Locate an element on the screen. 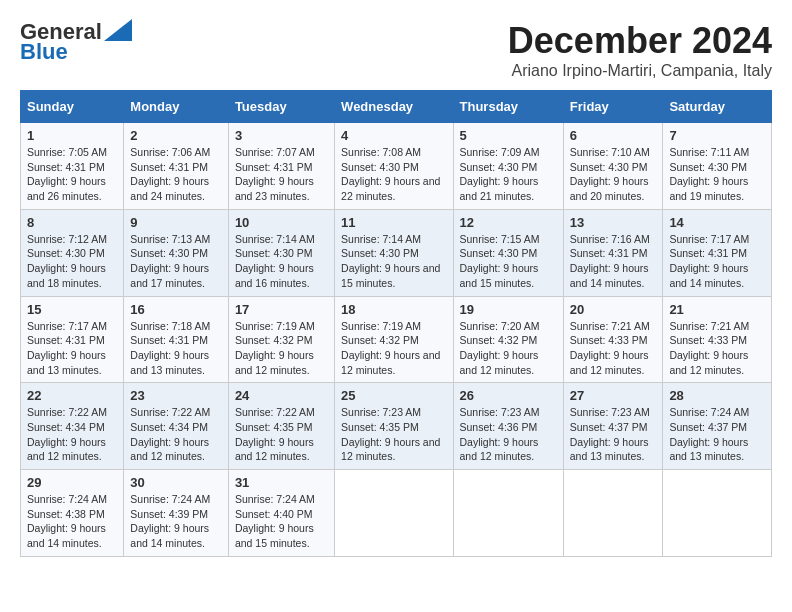 Image resolution: width=792 pixels, height=612 pixels. table-row: 16Sunrise: 7:18 AMSunset: 4:31 PMDayligh… is located at coordinates (176, 340).